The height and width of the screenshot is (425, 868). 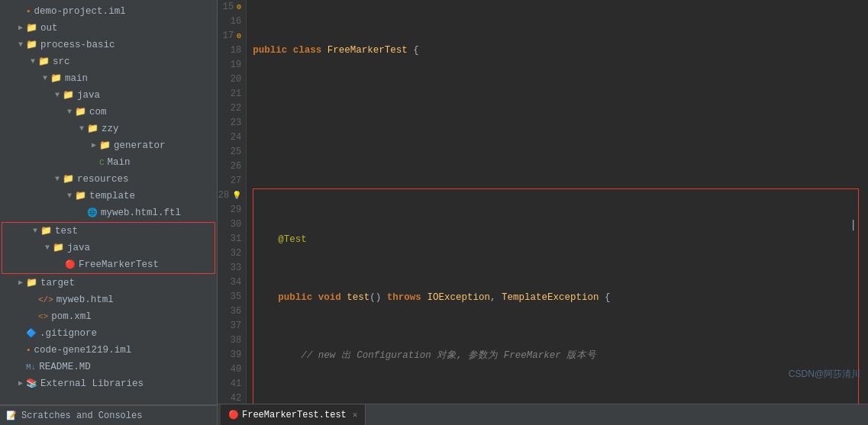 What do you see at coordinates (32, 384) in the screenshot?
I see `folder-icon: 📚` at bounding box center [32, 384].